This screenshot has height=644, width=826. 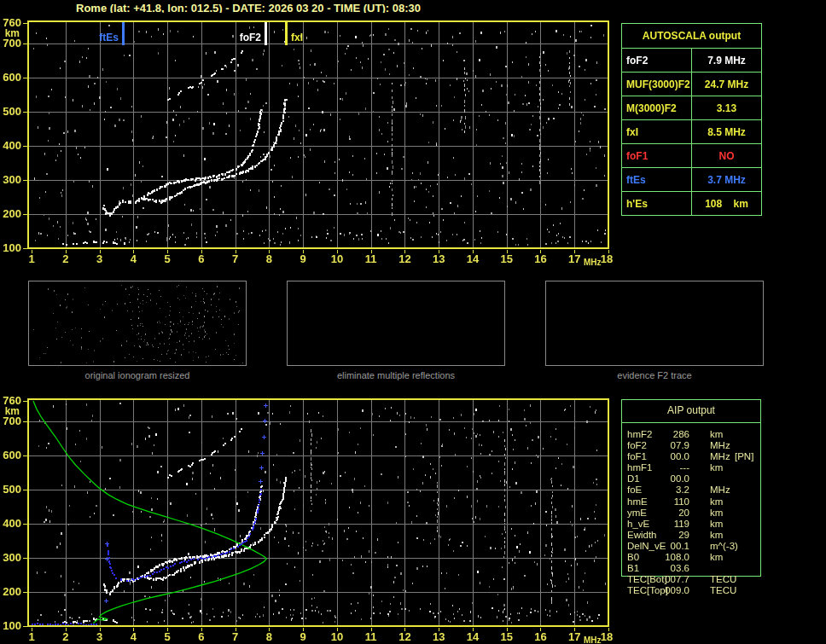 I want to click on param-value: 110, so click(x=671, y=502).